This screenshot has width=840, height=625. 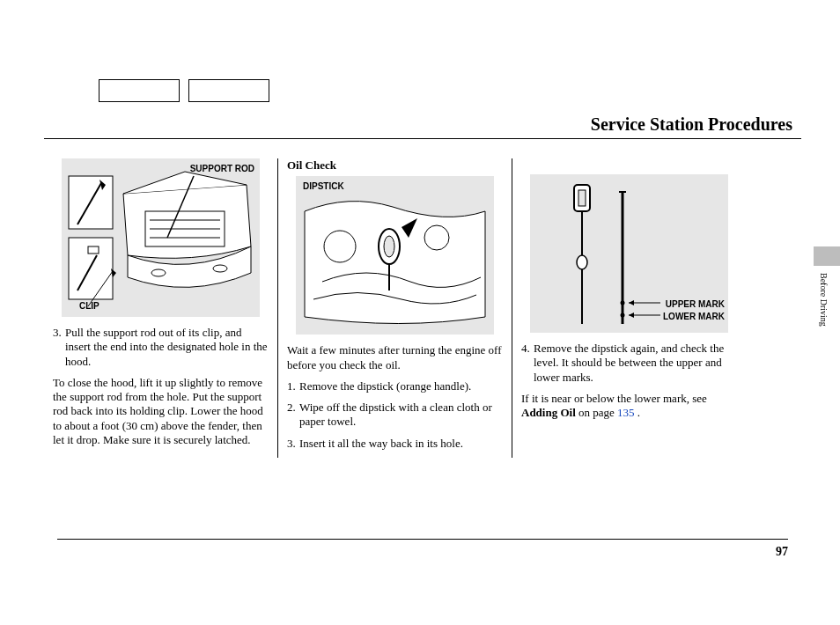 I want to click on nav-button-group, so click(x=184, y=91).